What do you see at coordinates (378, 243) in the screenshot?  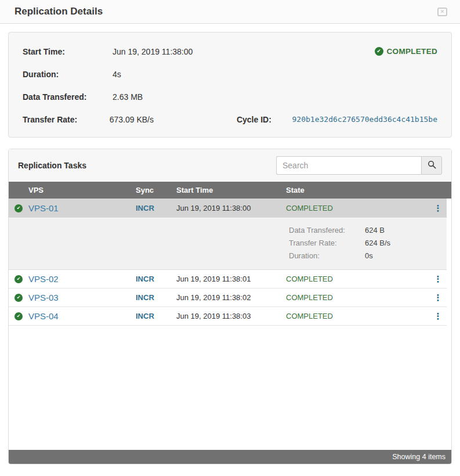 I see `detail-value: 624 B/s` at bounding box center [378, 243].